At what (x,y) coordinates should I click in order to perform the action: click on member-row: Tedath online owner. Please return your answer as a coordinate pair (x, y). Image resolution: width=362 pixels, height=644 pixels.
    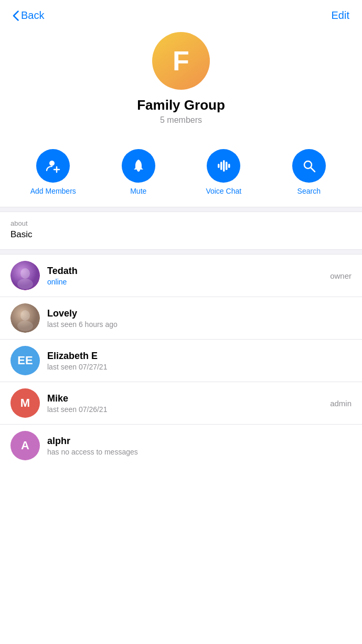
    Looking at the image, I should click on (181, 276).